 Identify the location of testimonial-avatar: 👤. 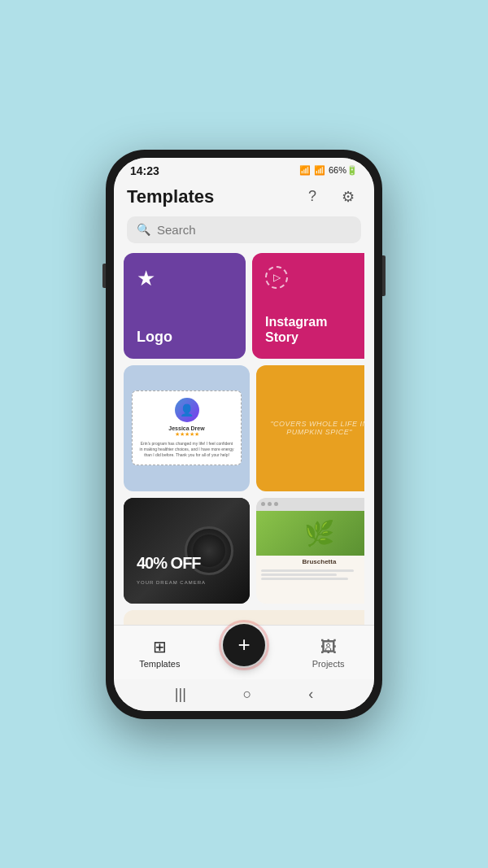
(187, 410).